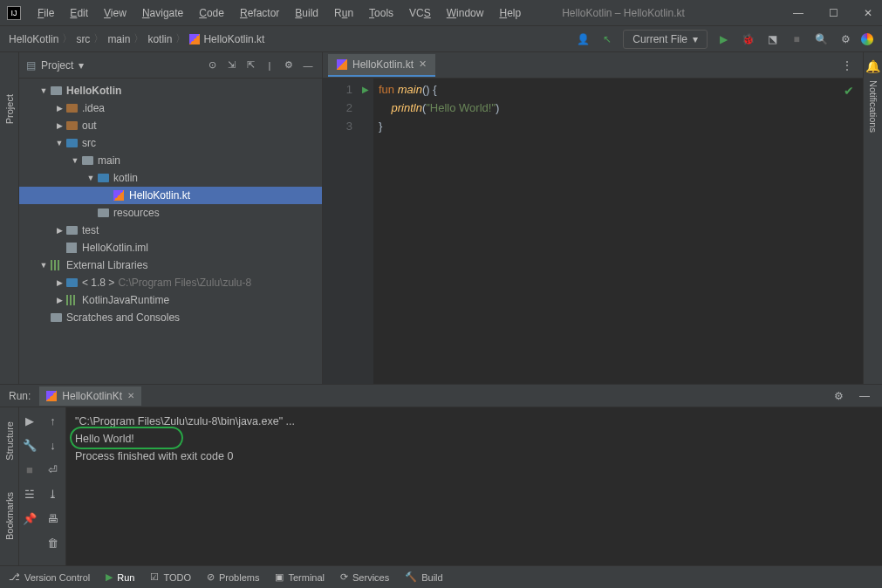 The width and height of the screenshot is (882, 588). What do you see at coordinates (10, 516) in the screenshot?
I see `bookmarks-tool-tab: Bookmarks` at bounding box center [10, 516].